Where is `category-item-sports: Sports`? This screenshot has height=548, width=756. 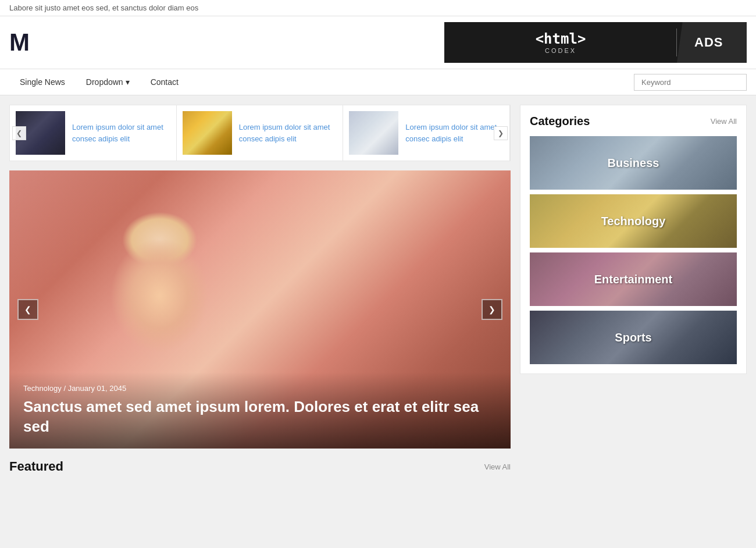 category-item-sports: Sports is located at coordinates (633, 337).